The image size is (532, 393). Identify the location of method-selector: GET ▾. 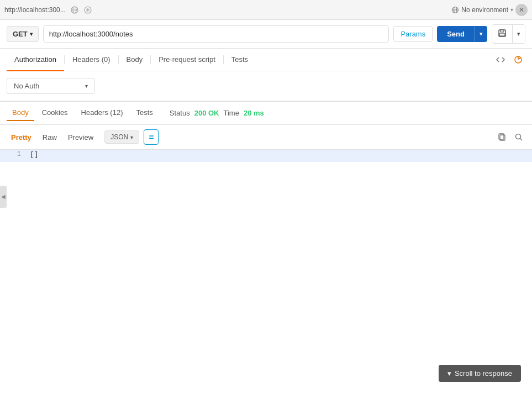
(23, 34).